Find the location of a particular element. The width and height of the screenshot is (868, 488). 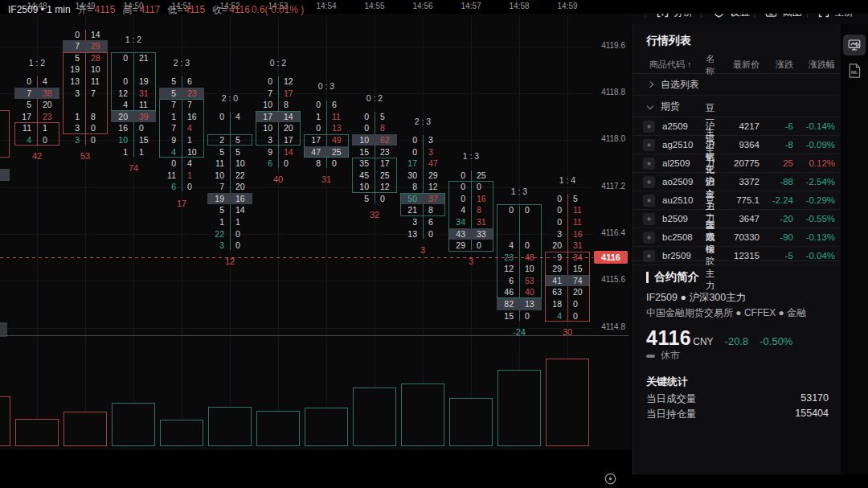

contract-code: bc2508 is located at coordinates (683, 237).